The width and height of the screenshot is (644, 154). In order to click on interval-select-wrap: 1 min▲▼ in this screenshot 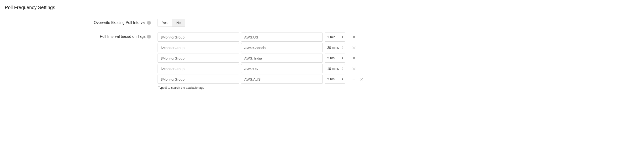, I will do `click(335, 37)`.